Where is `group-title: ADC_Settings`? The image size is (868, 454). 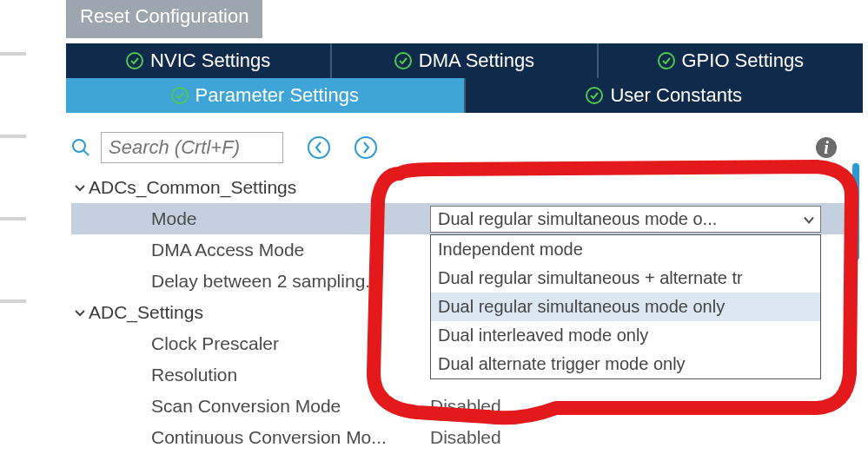 group-title: ADC_Settings is located at coordinates (146, 313).